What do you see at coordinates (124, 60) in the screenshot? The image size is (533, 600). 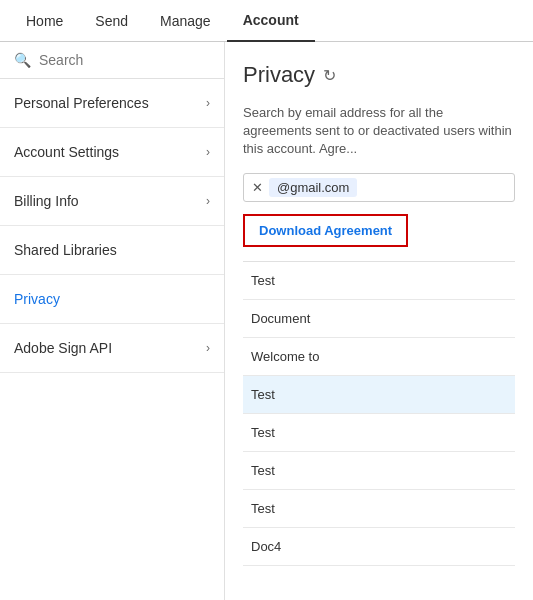 I see `search-input` at bounding box center [124, 60].